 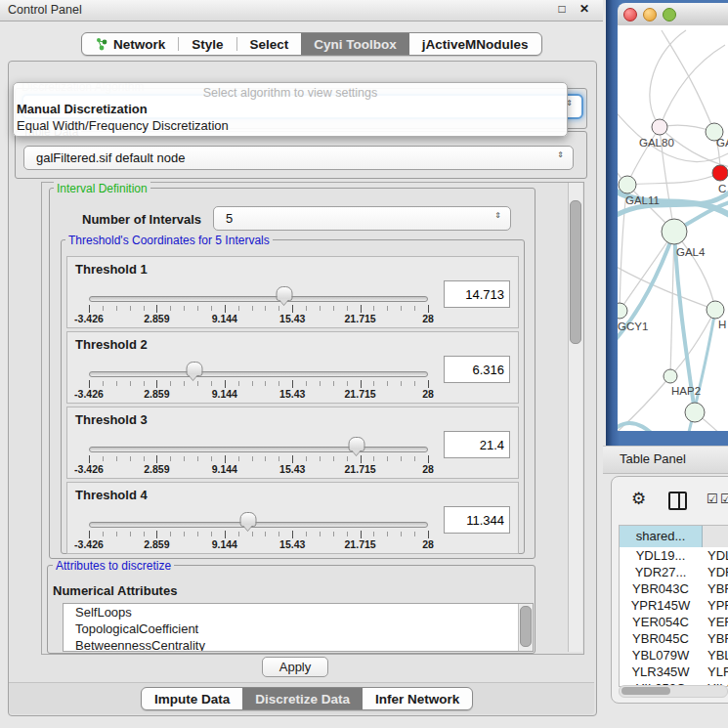 What do you see at coordinates (562, 10) in the screenshot?
I see `float-window-icon: □` at bounding box center [562, 10].